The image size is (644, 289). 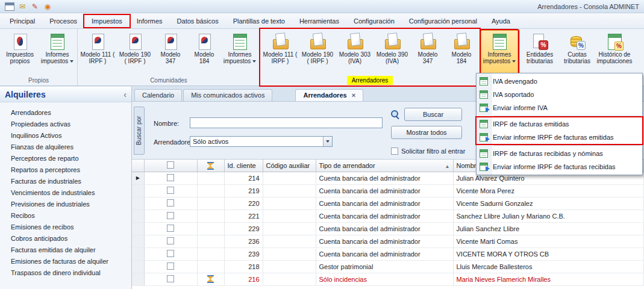 I want to click on table-row: 219 Cuenta bancaria del administrador Vi…, so click(x=388, y=190).